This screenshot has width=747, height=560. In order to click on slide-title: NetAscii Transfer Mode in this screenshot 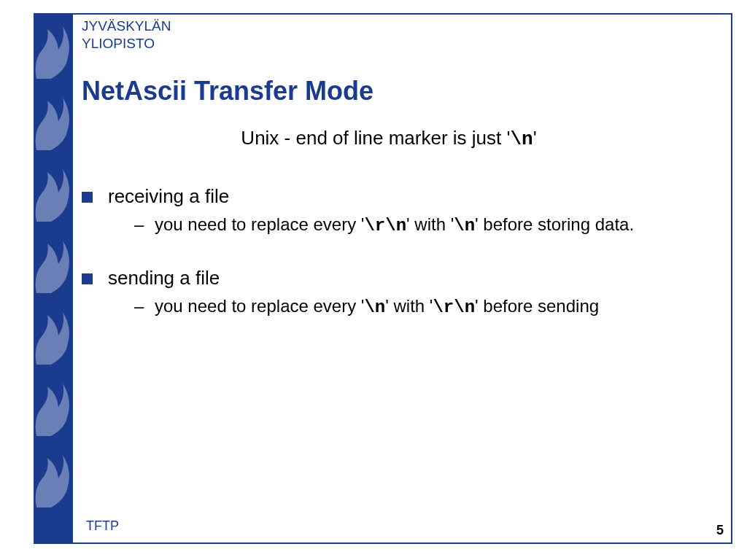, I will do `click(403, 91)`.